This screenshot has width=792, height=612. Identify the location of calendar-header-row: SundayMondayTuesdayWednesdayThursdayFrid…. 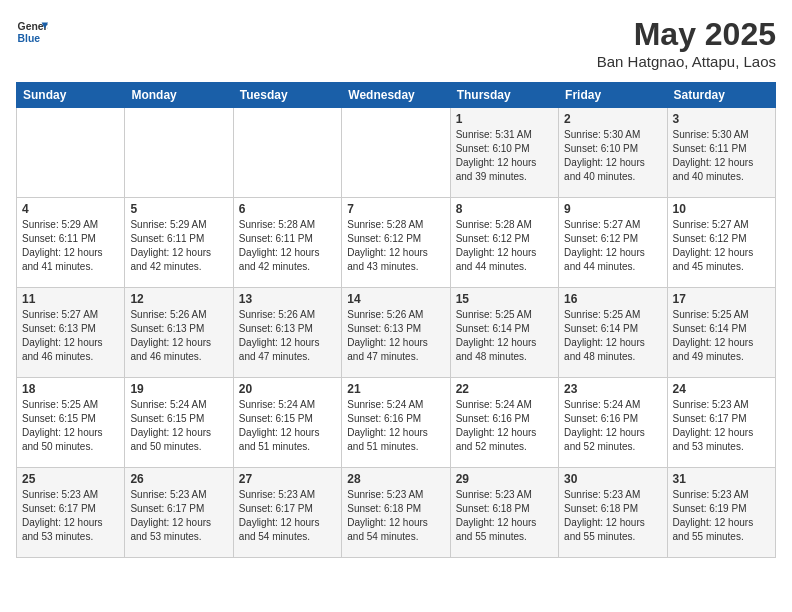
(396, 96).